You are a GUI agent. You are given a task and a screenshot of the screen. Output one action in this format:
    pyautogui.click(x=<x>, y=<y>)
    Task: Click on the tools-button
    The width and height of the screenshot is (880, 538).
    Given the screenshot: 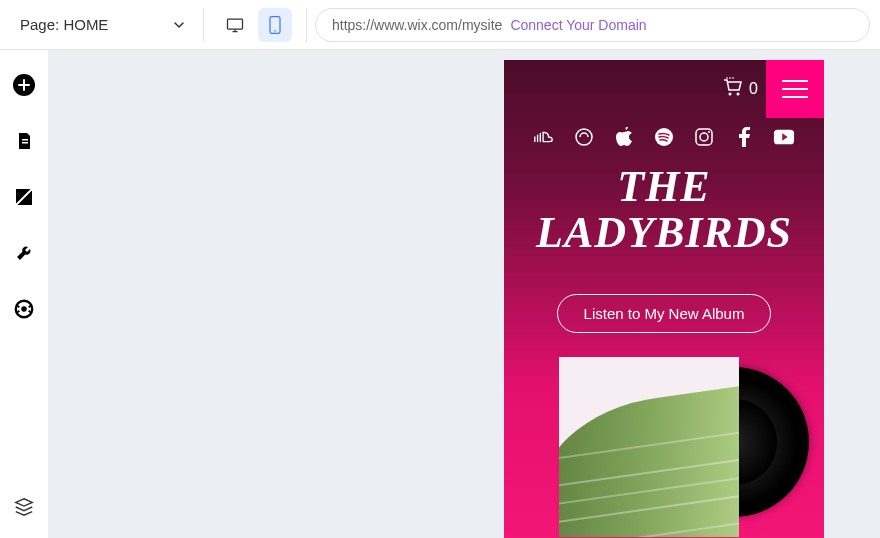 What is the action you would take?
    pyautogui.click(x=24, y=253)
    